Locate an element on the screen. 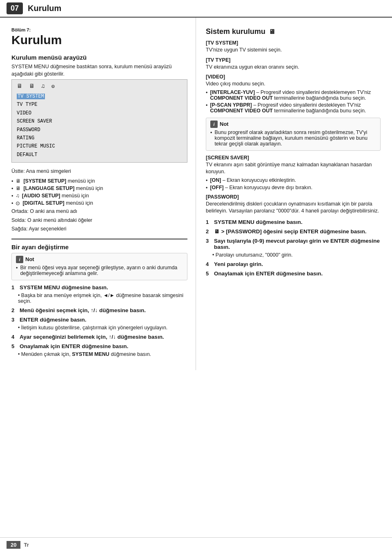 The width and height of the screenshot is (392, 552). menu-solda: Solda: O anki menü altındaki öğeler is located at coordinates (100, 221).